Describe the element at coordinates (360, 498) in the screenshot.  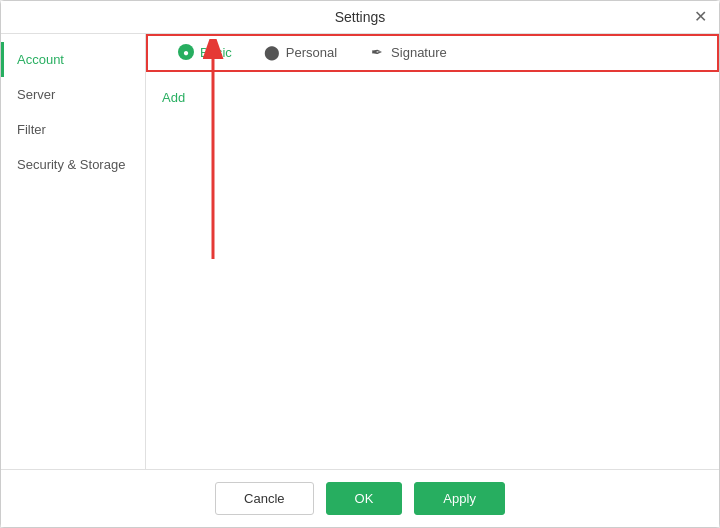
I see `dialog-footer: Cancle OK Apply` at that location.